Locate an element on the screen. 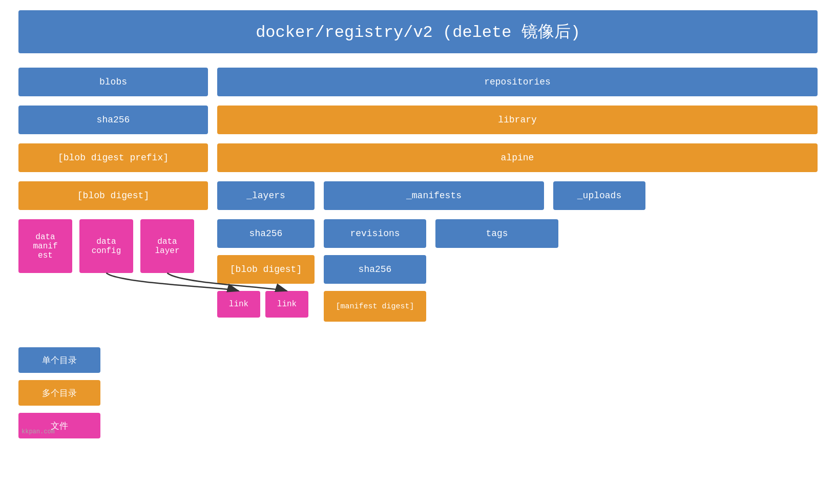 The image size is (836, 504). manifests-box: _manifests is located at coordinates (434, 196).